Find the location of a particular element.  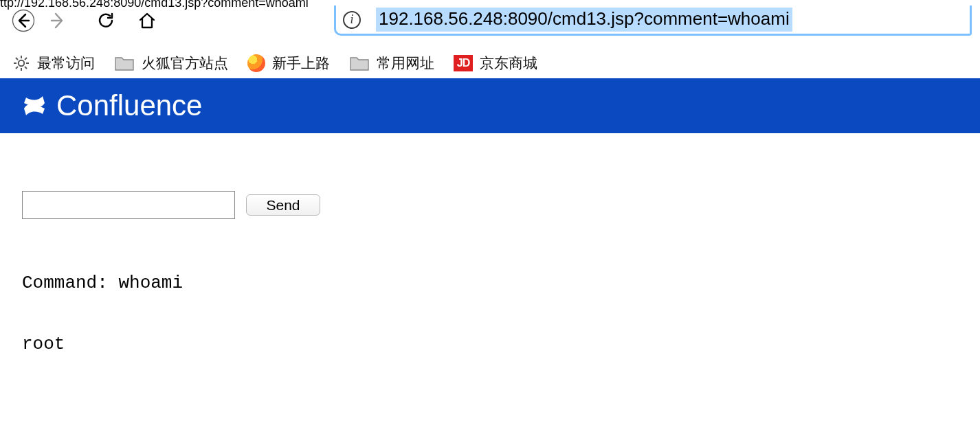

arrow-left-icon is located at coordinates (23, 21).